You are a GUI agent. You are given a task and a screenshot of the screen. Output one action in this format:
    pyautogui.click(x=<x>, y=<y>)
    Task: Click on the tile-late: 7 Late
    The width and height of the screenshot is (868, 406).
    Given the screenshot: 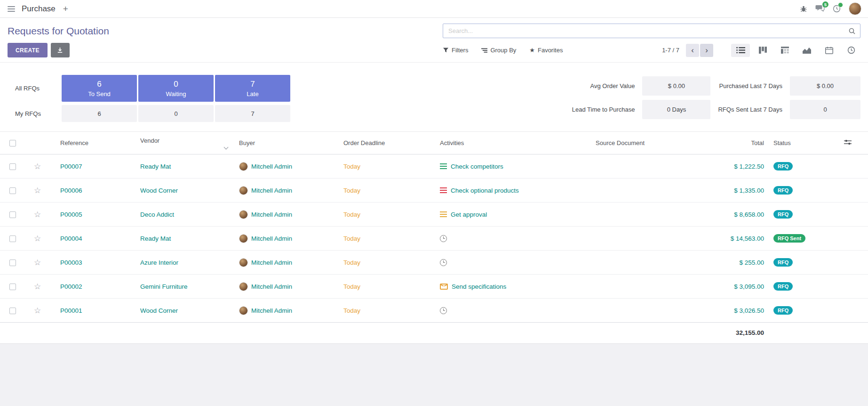 What is the action you would take?
    pyautogui.click(x=253, y=89)
    